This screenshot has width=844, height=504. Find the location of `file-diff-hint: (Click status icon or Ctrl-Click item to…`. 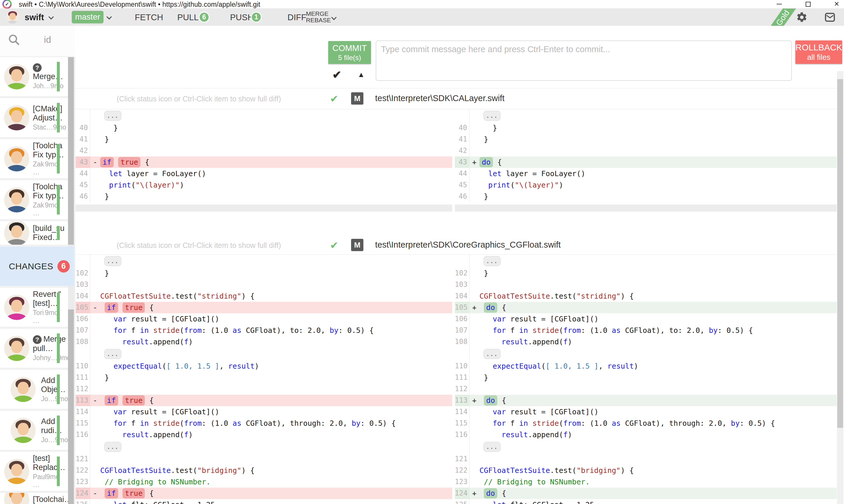

file-diff-hint: (Click status icon or Ctrl-Click item to… is located at coordinates (199, 99).